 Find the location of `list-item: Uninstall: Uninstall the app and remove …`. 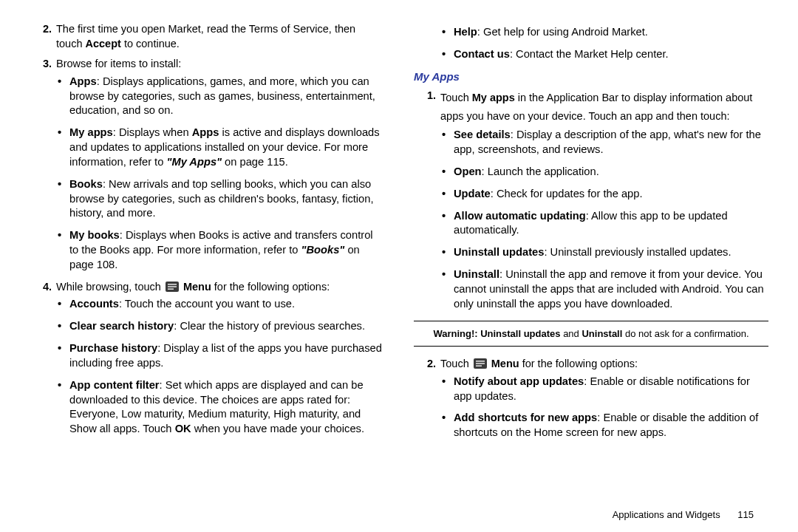

list-item: Uninstall: Uninstall the app and remove … is located at coordinates (604, 290).